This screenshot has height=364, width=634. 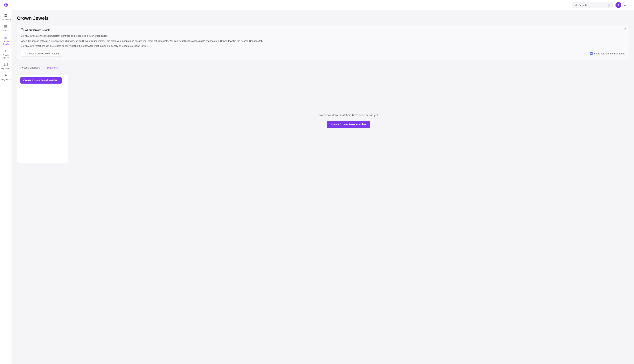 What do you see at coordinates (53, 68) in the screenshot?
I see `tab-matchers: Matchers` at bounding box center [53, 68].